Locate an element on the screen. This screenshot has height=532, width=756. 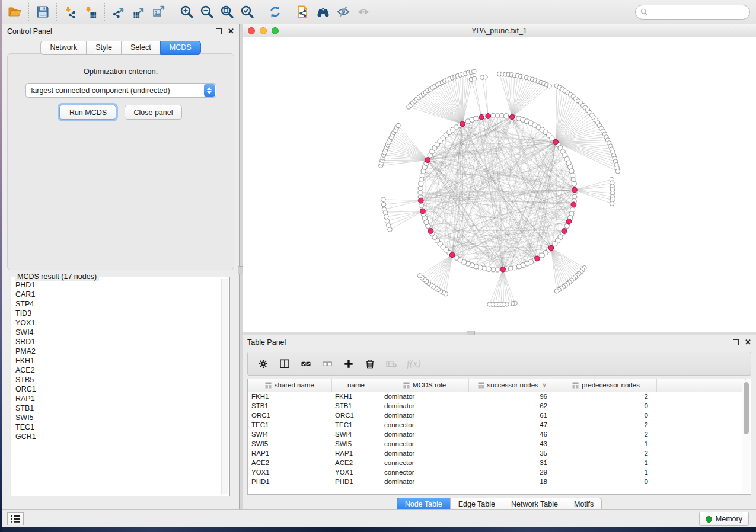
list-item: ACE2 is located at coordinates (119, 370).